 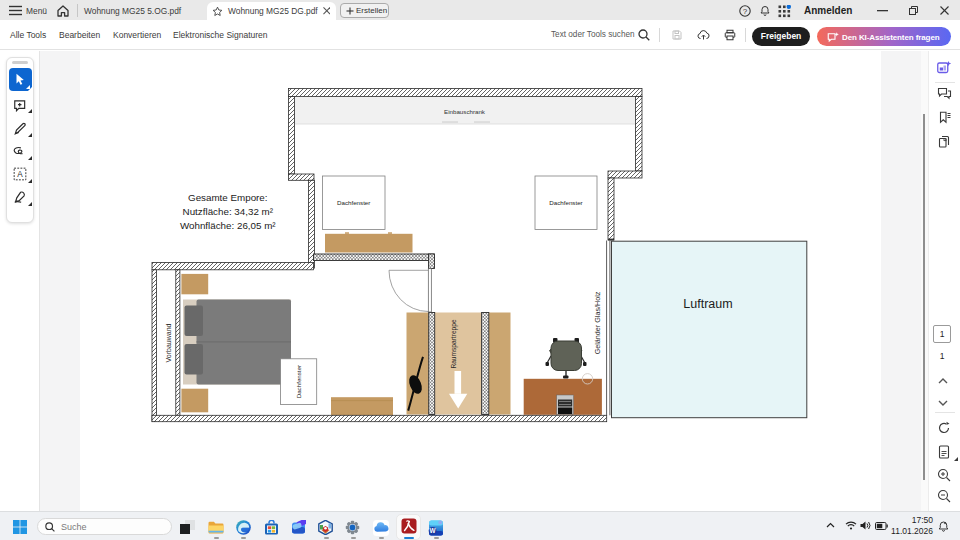 What do you see at coordinates (708, 304) in the screenshot?
I see `svg-text: Luftraum` at bounding box center [708, 304].